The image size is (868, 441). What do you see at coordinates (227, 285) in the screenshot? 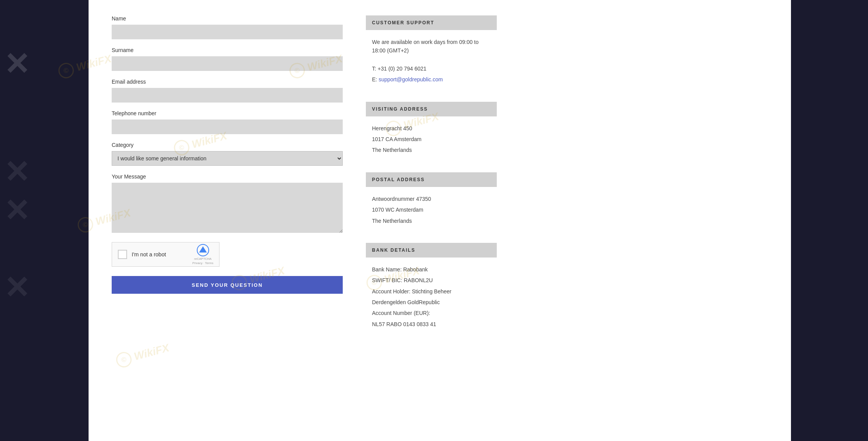
I see `submit-button: SEND YOUR QUESTION` at bounding box center [227, 285].